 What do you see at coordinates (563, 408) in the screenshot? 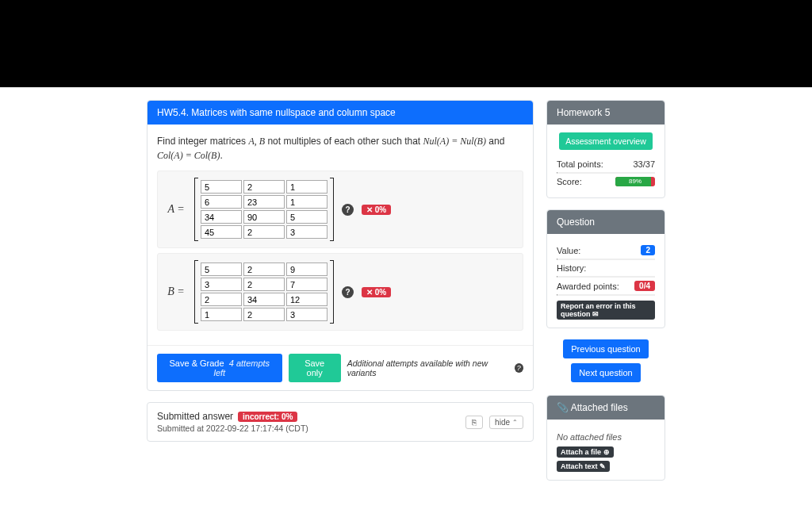
I see `paperclip-icon: 📎` at bounding box center [563, 408].